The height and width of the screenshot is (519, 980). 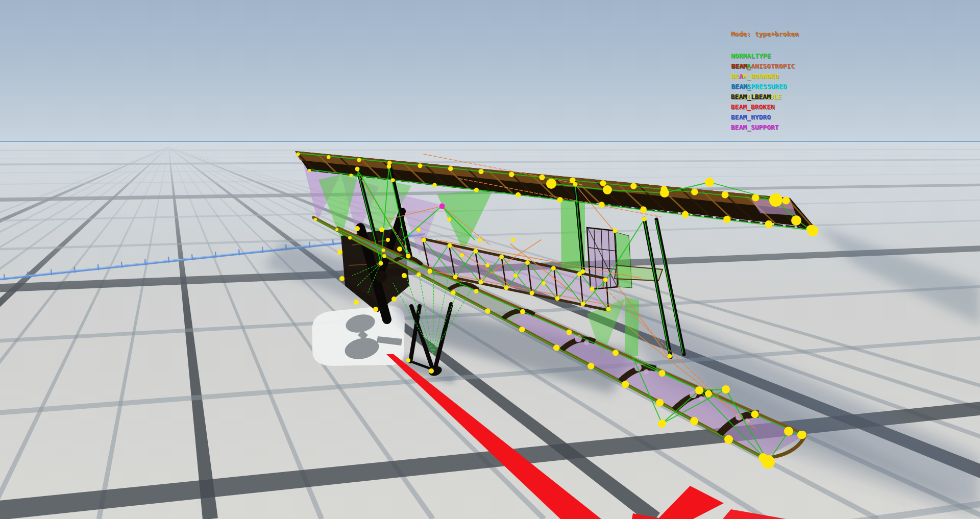 I want to click on legend-item-normaltype: NORMALTYPE, so click(x=792, y=56).